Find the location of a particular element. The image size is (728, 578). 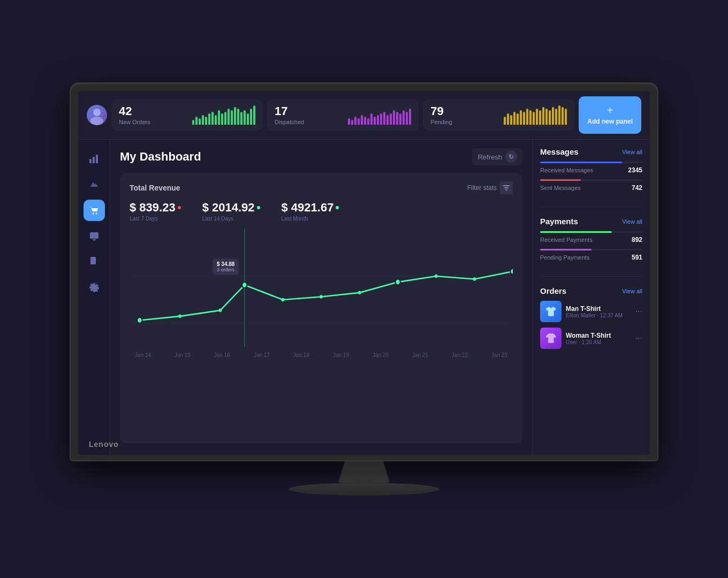

revenue-amount-month: $ 4921.67 is located at coordinates (308, 208).